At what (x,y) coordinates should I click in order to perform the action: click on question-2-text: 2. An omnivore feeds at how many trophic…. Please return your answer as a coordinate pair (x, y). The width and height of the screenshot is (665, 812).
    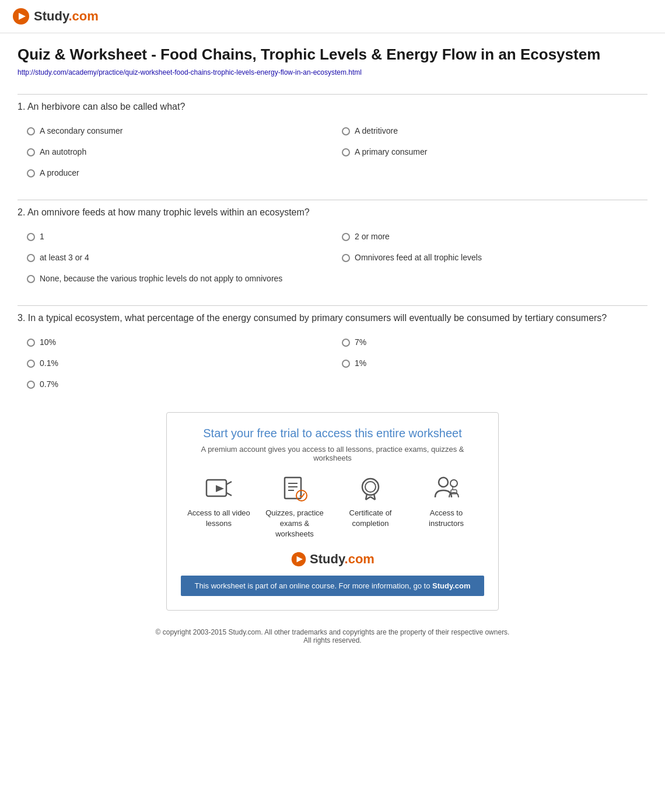
    Looking at the image, I should click on (332, 209).